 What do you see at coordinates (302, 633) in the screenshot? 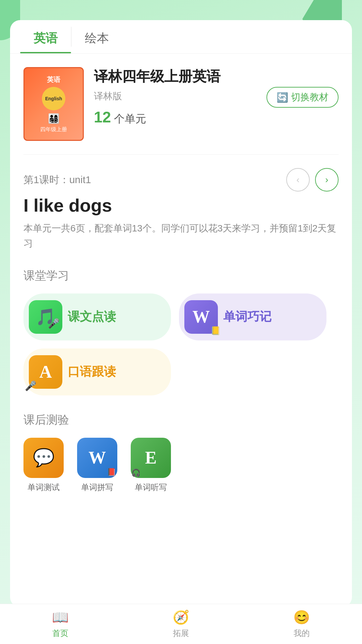
I see `mine-label: 我的` at bounding box center [302, 633].